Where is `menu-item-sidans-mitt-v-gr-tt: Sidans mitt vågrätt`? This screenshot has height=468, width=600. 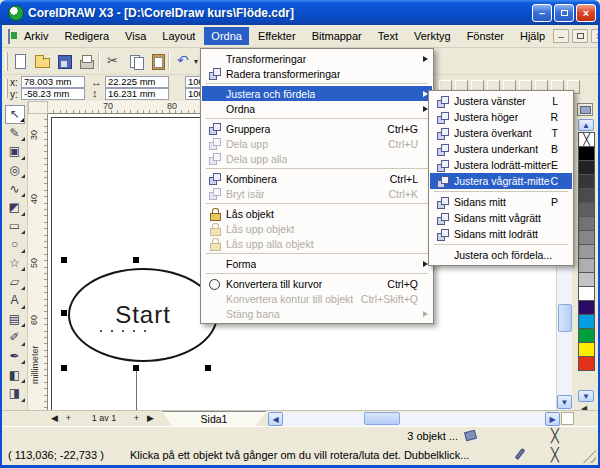 menu-item-sidans-mitt-v-gr-tt: Sidans mitt vågrätt is located at coordinates (501, 218).